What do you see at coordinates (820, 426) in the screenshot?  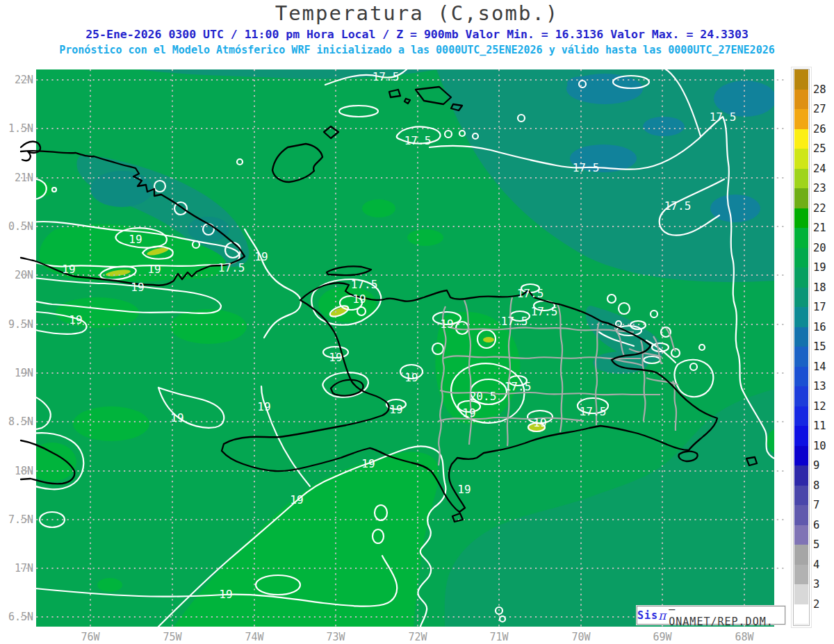 I see `colorbar-tick-label: 11` at bounding box center [820, 426].